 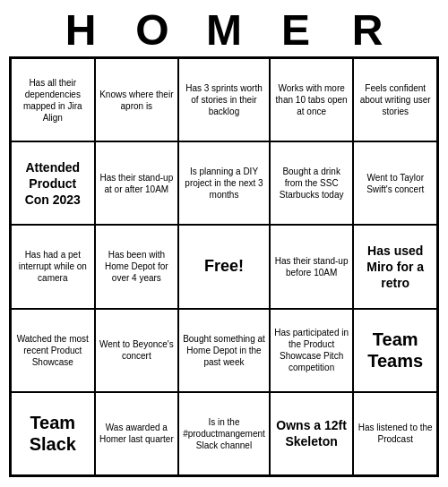 I want to click on bingo-cell: Has had a pet interrupt while on camera, so click(x=53, y=267).